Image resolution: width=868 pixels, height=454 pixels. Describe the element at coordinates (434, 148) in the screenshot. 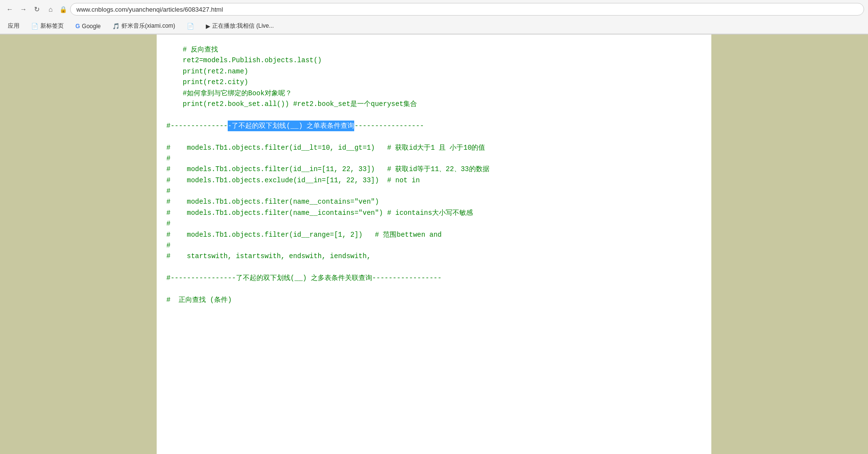

I see `code-line: # models.Tb1.objects.filter(id__lt=10, i…` at that location.